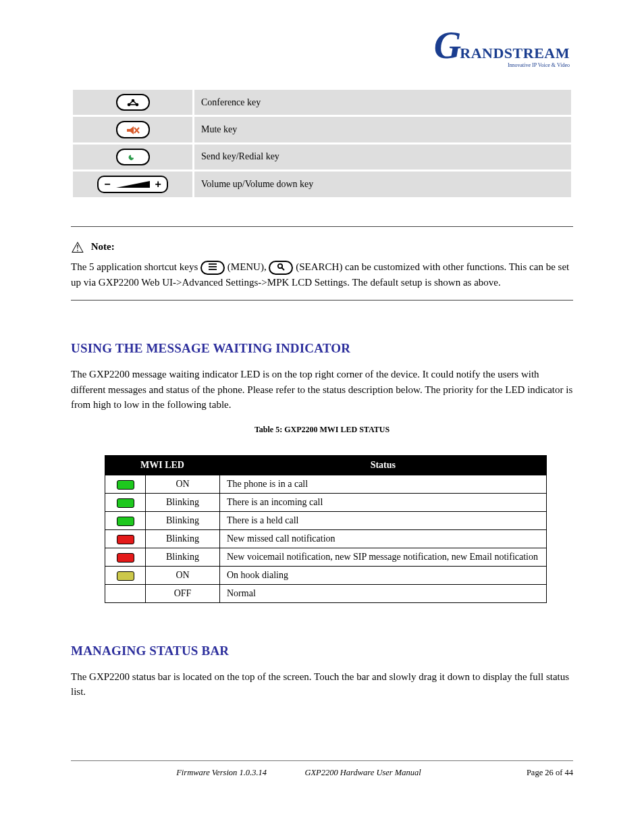  I want to click on table-row: OFF Normal, so click(326, 593).